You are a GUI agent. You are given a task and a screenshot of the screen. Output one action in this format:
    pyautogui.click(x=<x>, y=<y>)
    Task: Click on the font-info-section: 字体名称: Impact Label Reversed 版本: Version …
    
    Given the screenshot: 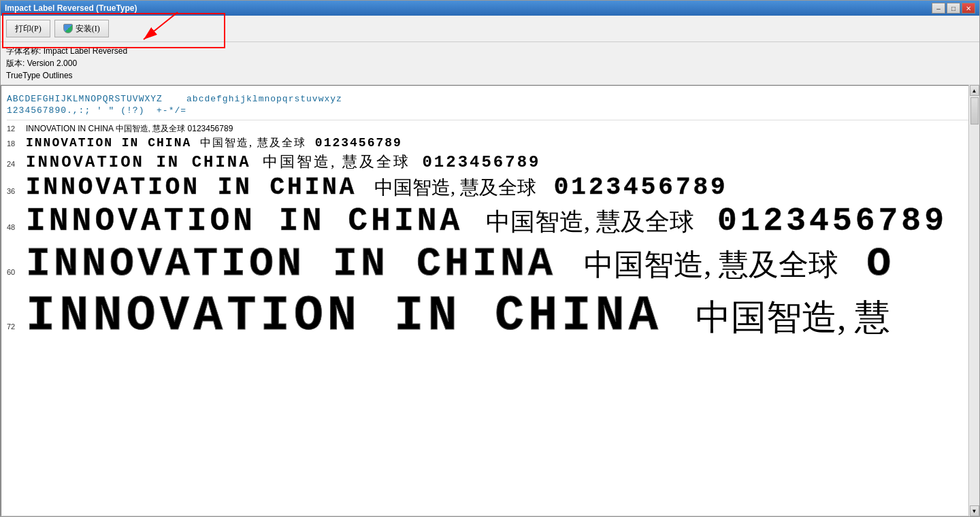 What is the action you would take?
    pyautogui.click(x=490, y=64)
    